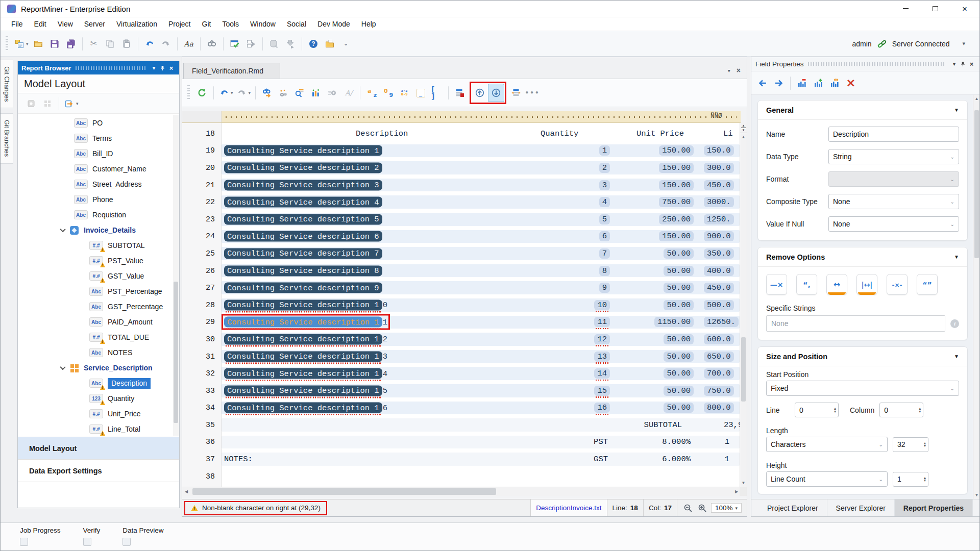  Describe the element at coordinates (94, 44) in the screenshot. I see `toolbar-button: ✂` at that location.